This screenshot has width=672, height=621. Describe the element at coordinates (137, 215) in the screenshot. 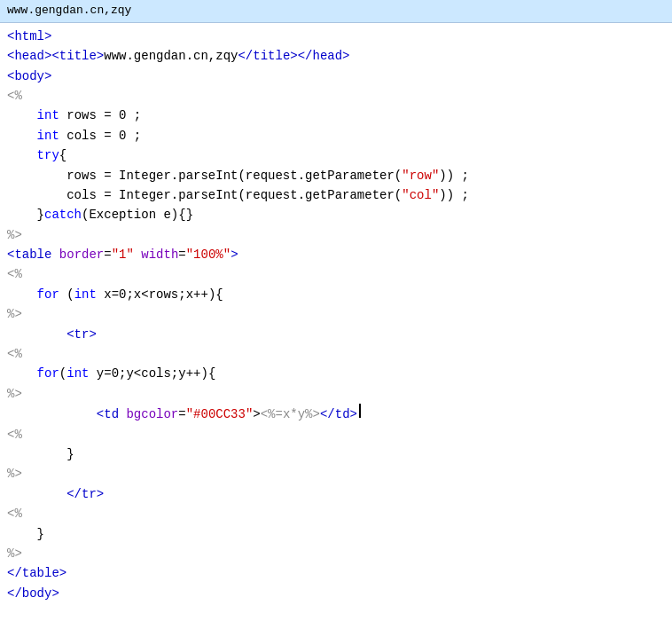

I see `plain-token: (Exception e){}` at that location.